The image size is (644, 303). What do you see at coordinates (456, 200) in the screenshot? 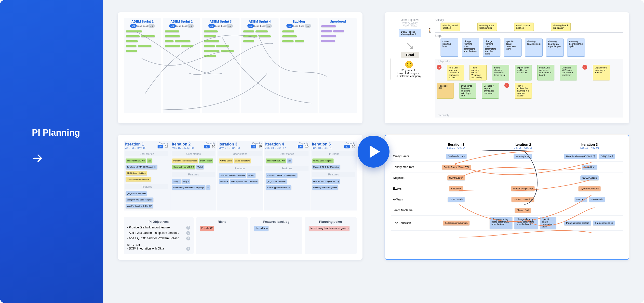
I see `dependency-chip: LESS boards` at bounding box center [456, 200].